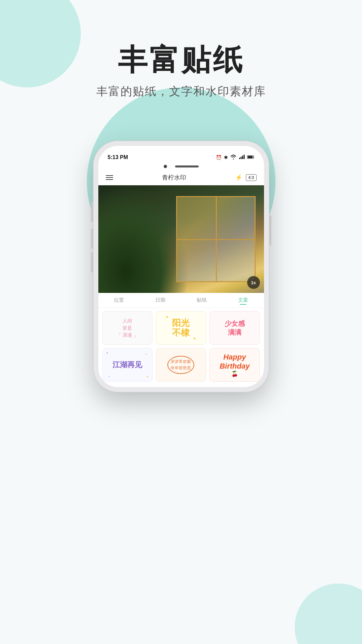  Describe the element at coordinates (144, 239) in the screenshot. I see `plant-overlay` at that location.